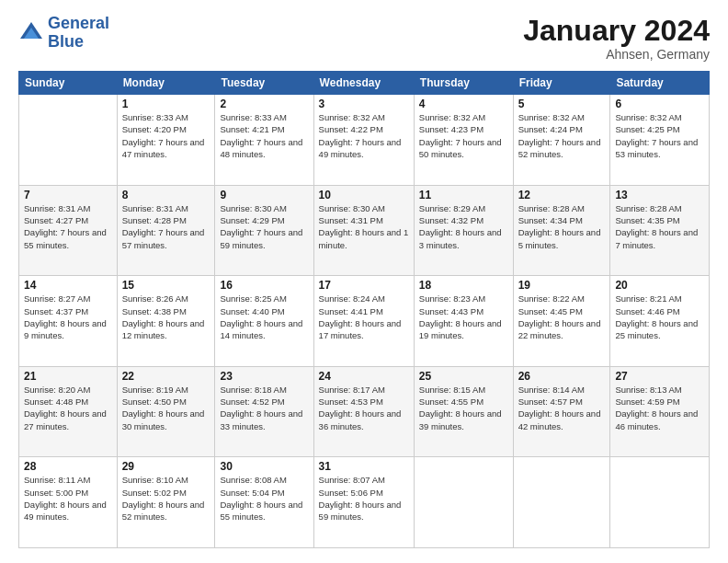 The width and height of the screenshot is (728, 563). I want to click on day-number: 18, so click(463, 285).